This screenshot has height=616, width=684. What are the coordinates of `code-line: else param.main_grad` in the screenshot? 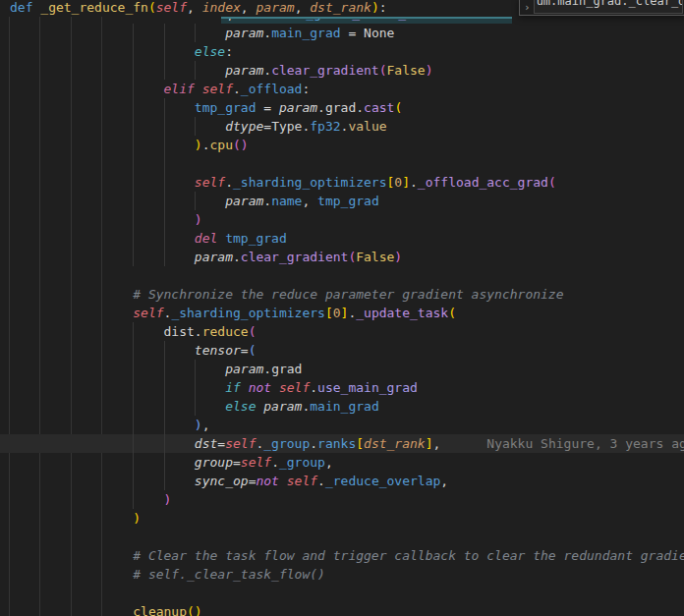 It's located at (342, 407).